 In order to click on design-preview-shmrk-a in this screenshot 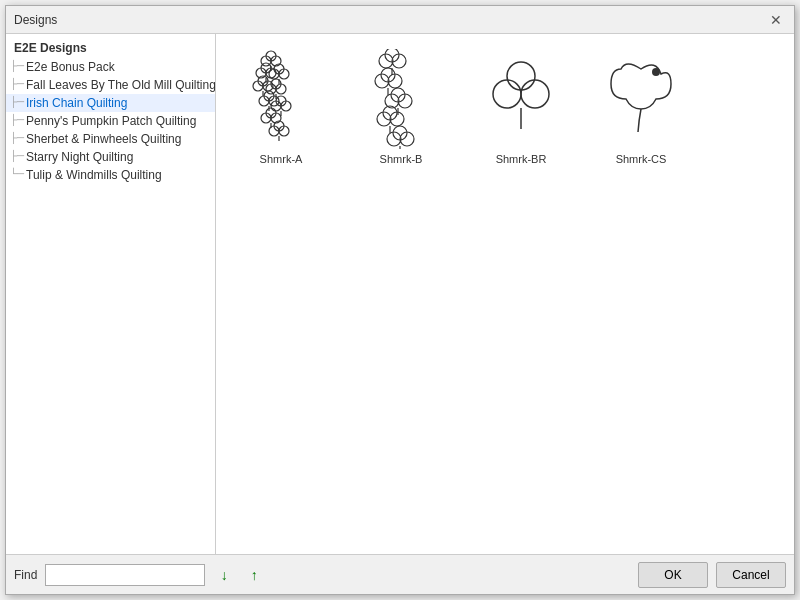, I will do `click(281, 99)`.